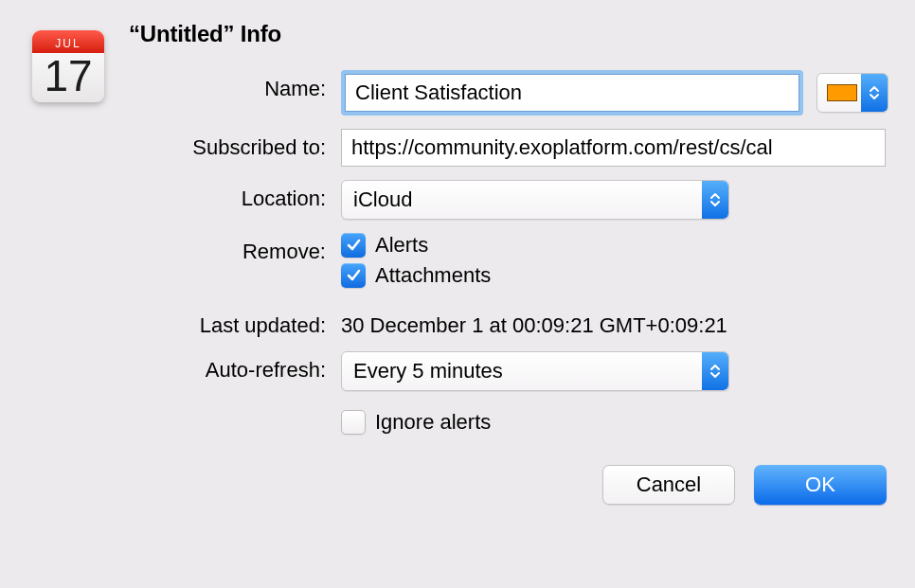  What do you see at coordinates (402, 245) in the screenshot?
I see `alerts-checkbox-label: Alerts` at bounding box center [402, 245].